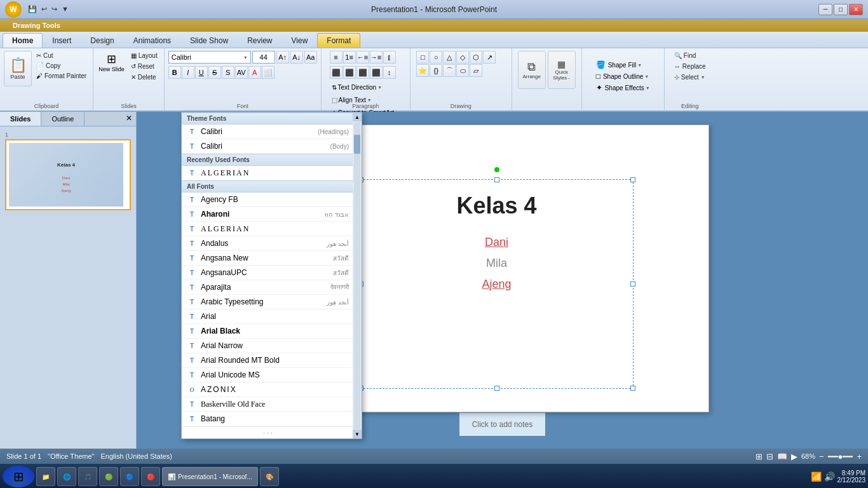 Image resolution: width=868 pixels, height=488 pixels. I want to click on font-andalus: T Andalus أبجد هوز, so click(268, 244).